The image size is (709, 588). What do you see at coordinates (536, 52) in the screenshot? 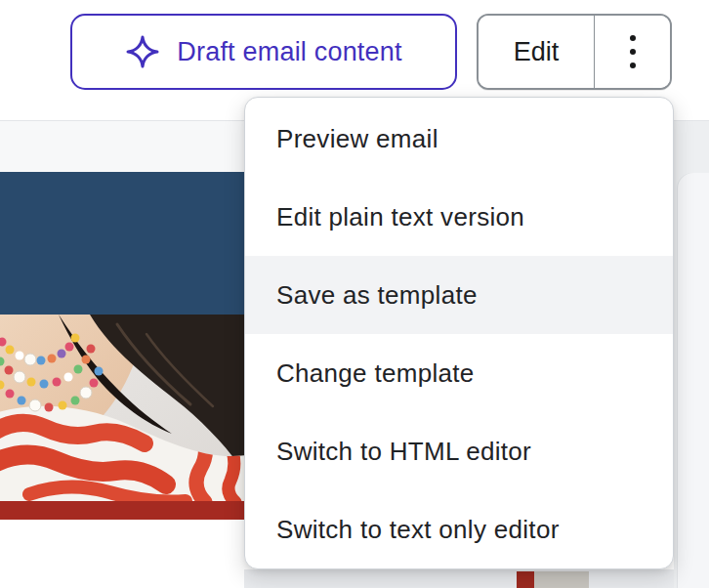
I see `edit-button: Edit` at bounding box center [536, 52].